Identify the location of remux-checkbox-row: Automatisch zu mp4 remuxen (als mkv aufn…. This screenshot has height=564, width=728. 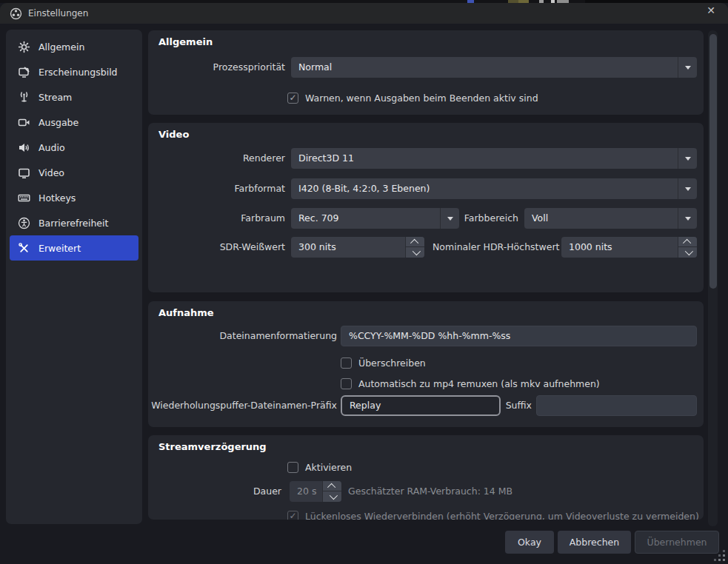
(470, 383).